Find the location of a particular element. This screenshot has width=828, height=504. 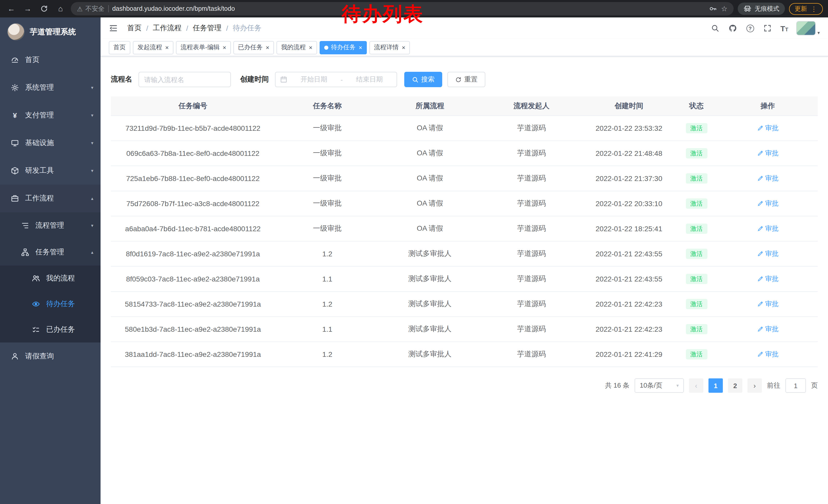

browser-menu-icon: ⋮ is located at coordinates (814, 9).